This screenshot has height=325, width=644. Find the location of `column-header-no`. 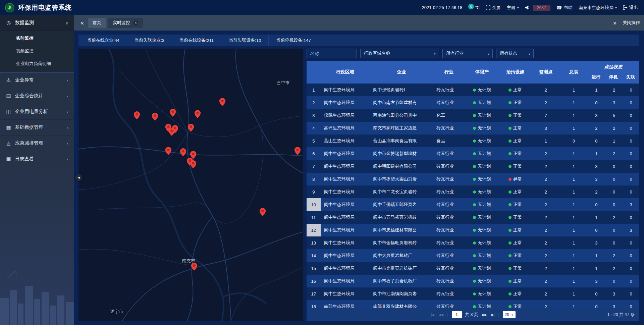

column-header-no is located at coordinates (314, 72).